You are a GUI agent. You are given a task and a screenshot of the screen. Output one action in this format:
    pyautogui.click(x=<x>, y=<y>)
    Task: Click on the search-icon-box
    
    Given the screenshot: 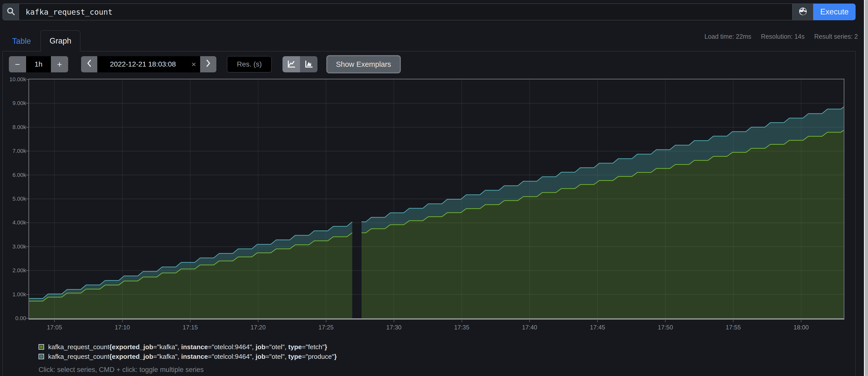 What is the action you would take?
    pyautogui.click(x=11, y=12)
    